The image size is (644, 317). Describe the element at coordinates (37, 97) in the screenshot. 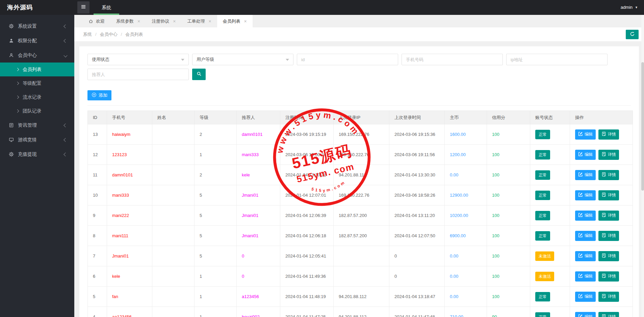

I see `sidebar-subitem-2: 流水记录` at that location.